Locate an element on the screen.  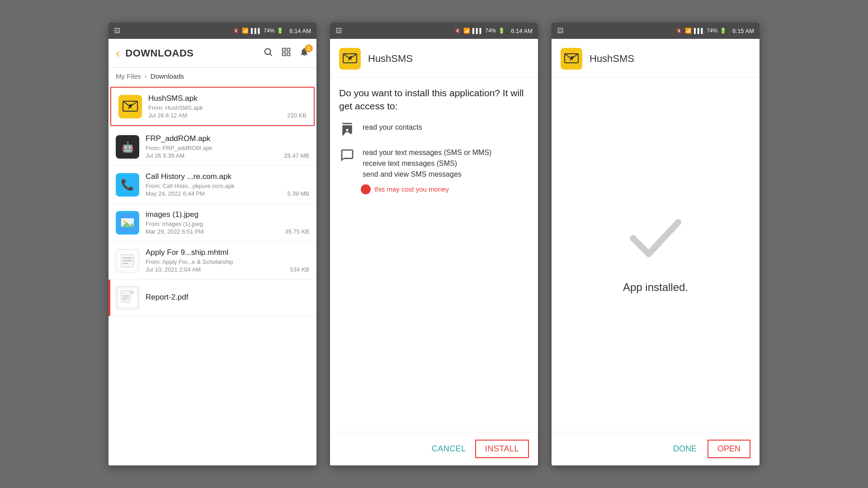
file-name-apply: Apply For 9...ship.mhtml is located at coordinates (227, 253).